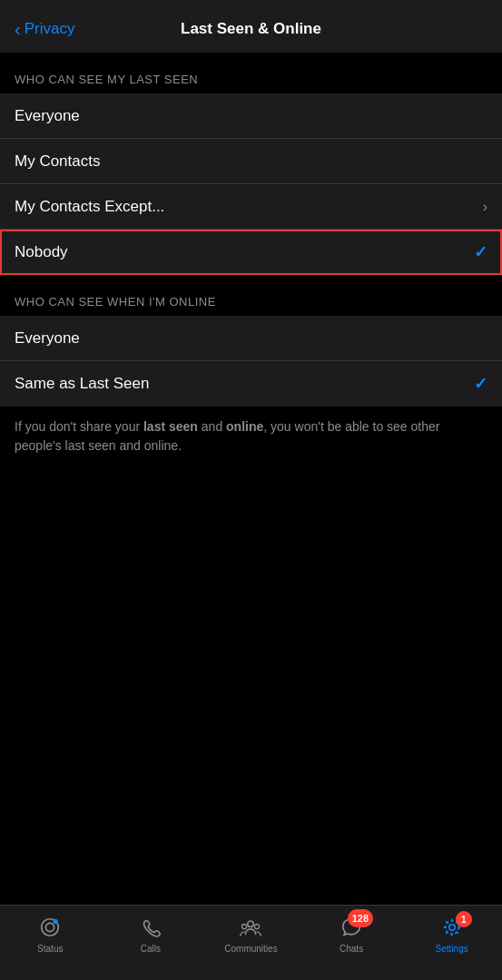  I want to click on back-button: ‹ Privacy, so click(44, 29).